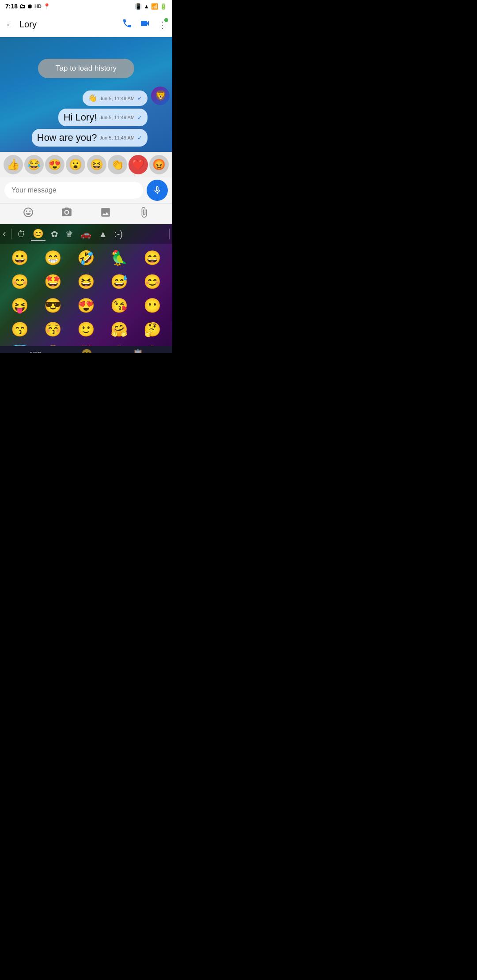 The width and height of the screenshot is (477, 980). Describe the element at coordinates (13, 165) in the screenshot. I see `quick-emoji-thumbsup: 👍` at that location.